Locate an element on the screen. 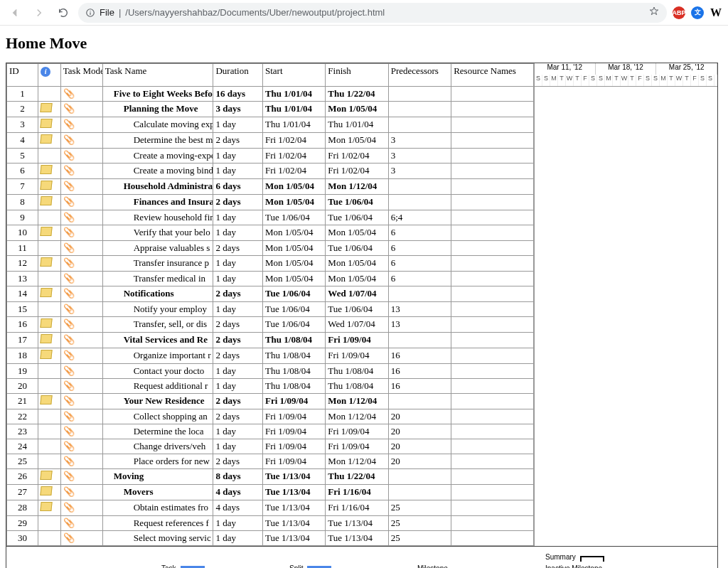 The width and height of the screenshot is (728, 568). cell-id: 10 is located at coordinates (23, 233).